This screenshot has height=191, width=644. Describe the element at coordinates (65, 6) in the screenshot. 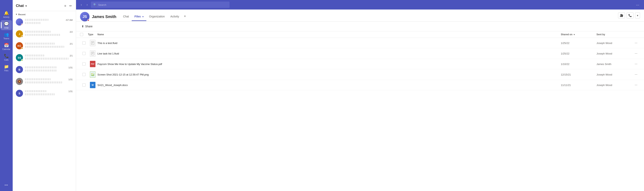

I see `filter-button: ≡` at that location.